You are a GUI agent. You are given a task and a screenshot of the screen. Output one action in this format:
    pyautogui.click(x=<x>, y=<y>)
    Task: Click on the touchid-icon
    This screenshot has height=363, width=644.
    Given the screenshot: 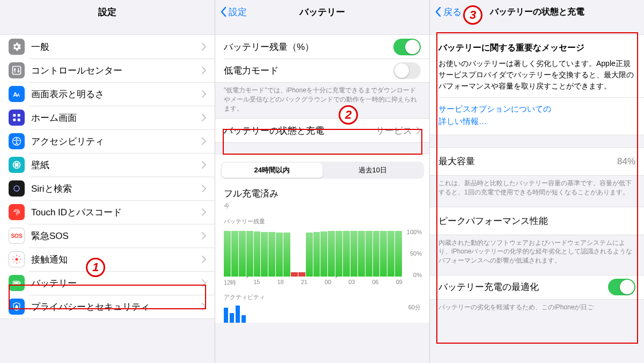 What is the action you would take?
    pyautogui.click(x=17, y=212)
    